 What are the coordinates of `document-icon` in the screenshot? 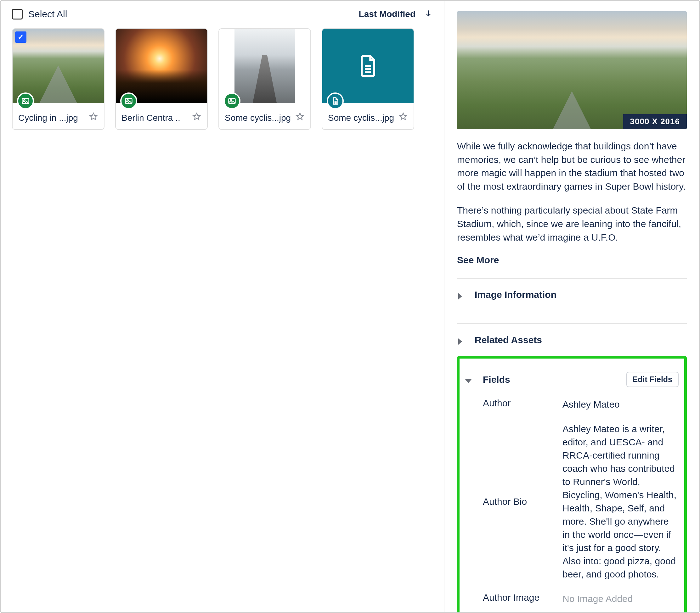 It's located at (368, 66).